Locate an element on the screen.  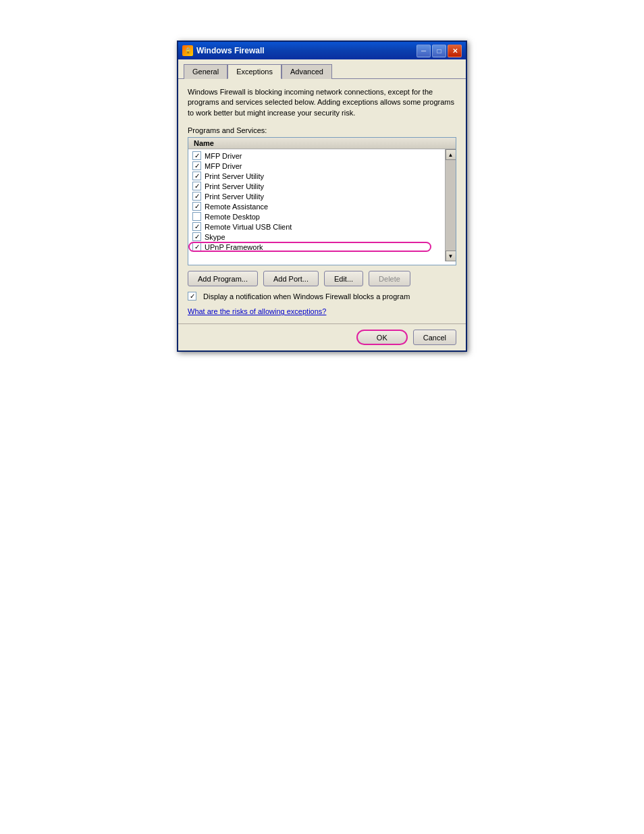
tab-advanced: Advanced is located at coordinates (306, 72).